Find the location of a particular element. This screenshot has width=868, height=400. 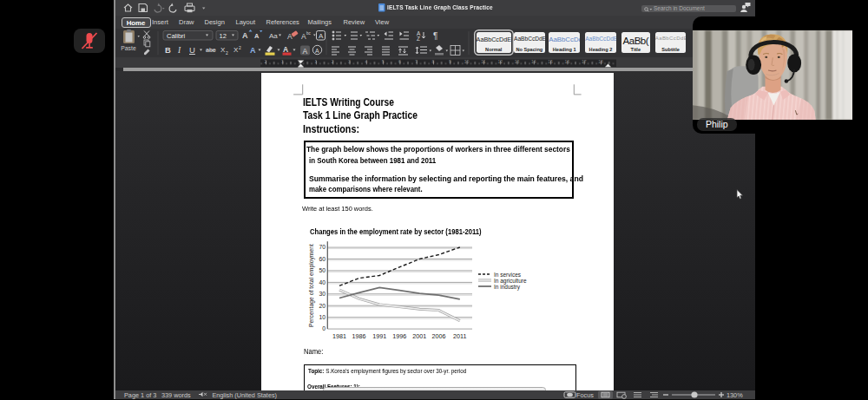

svg-text: bc is located at coordinates (309, 33).